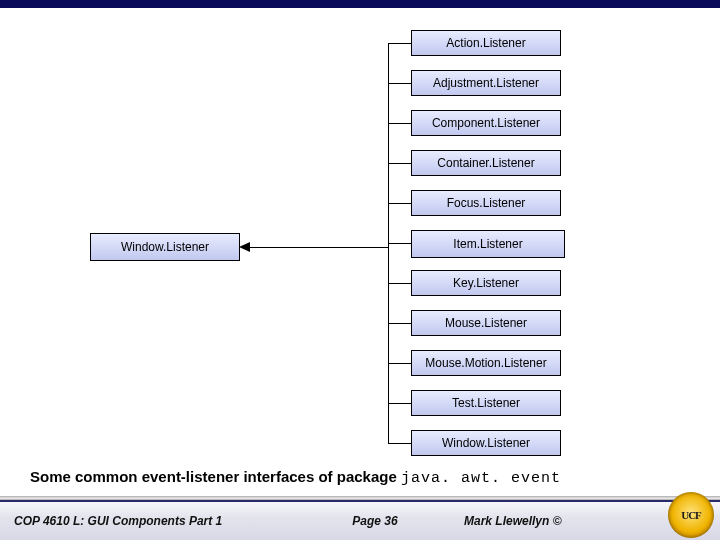 The image size is (720, 540). Describe the element at coordinates (216, 476) in the screenshot. I see `caption-main: Some common event-listener interfaces of…` at that location.